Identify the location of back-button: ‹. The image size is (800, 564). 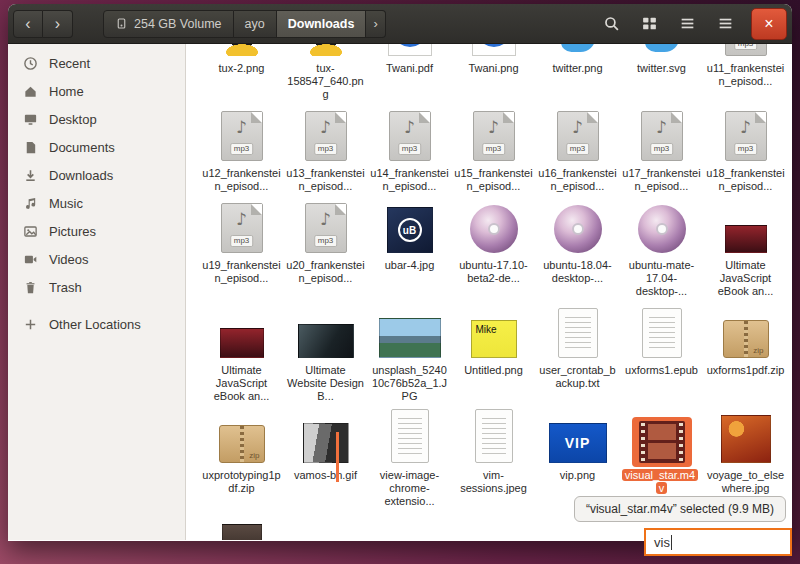
(28, 24).